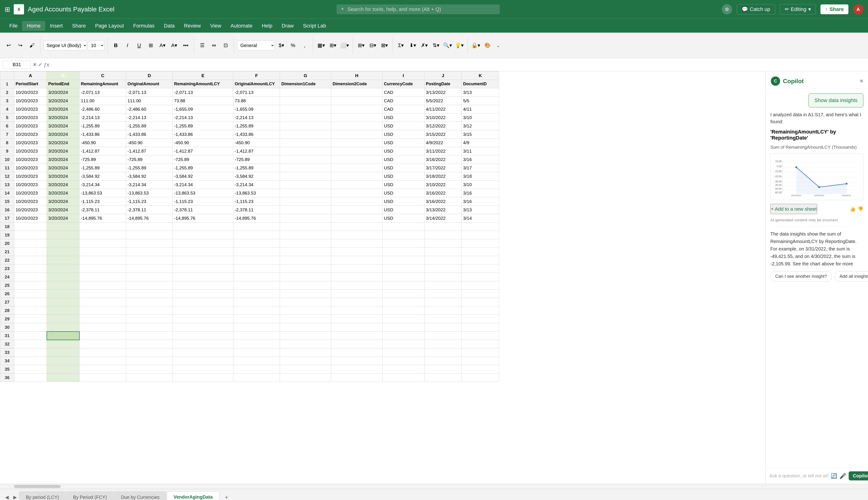 The width and height of the screenshot is (868, 500). What do you see at coordinates (30, 294) in the screenshot?
I see `cell-A26` at bounding box center [30, 294].